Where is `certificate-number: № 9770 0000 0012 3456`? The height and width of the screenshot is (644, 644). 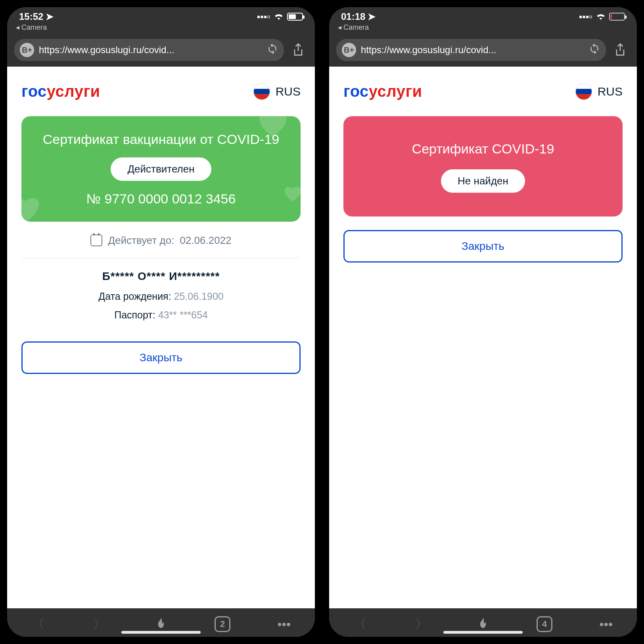
certificate-number: № 9770 0000 0012 3456 is located at coordinates (161, 199).